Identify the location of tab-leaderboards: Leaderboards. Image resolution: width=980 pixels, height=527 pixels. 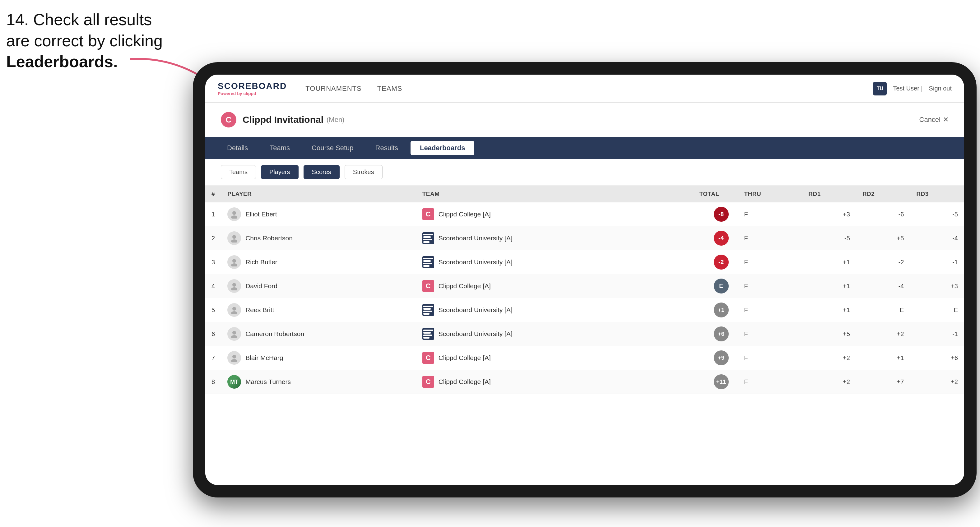
(443, 148).